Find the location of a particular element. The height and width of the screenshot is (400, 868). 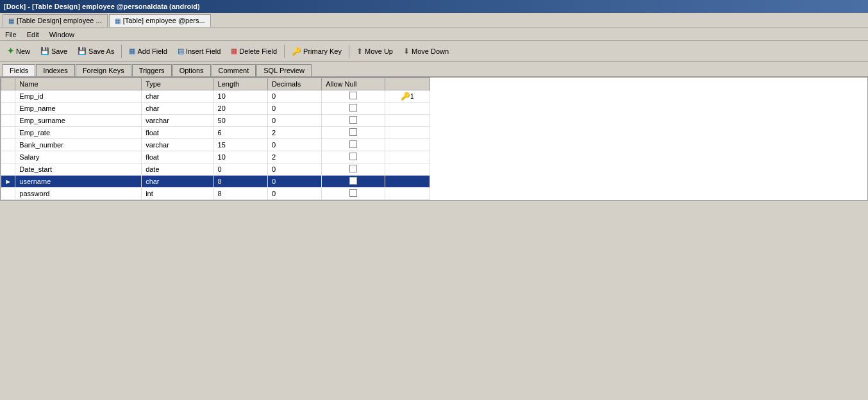

move-down-label: Move Down is located at coordinates (430, 51).